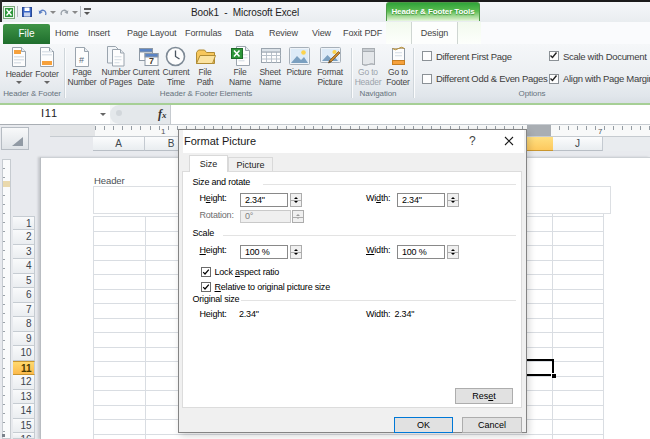  Describe the element at coordinates (152, 61) in the screenshot. I see `svg-text: 7` at that location.